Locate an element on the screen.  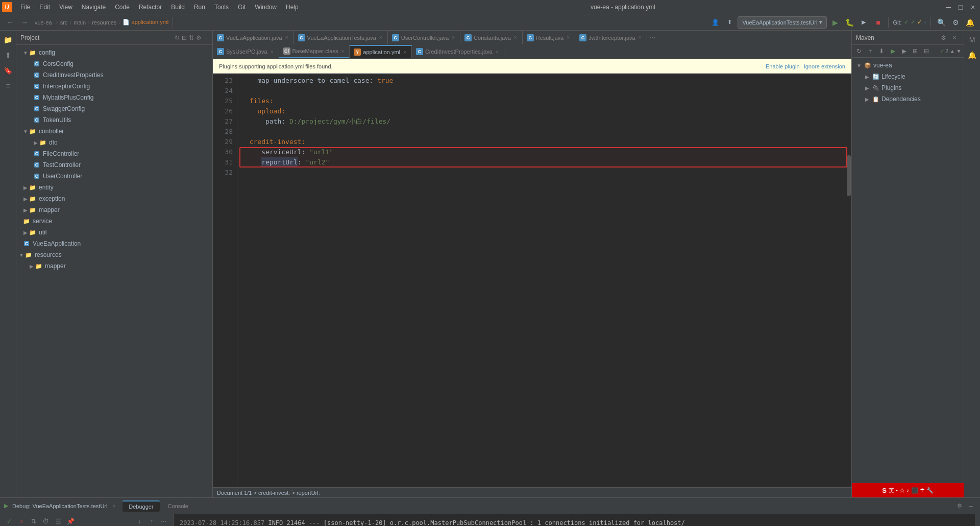
maven-run-btn: ▶ is located at coordinates (893, 51).